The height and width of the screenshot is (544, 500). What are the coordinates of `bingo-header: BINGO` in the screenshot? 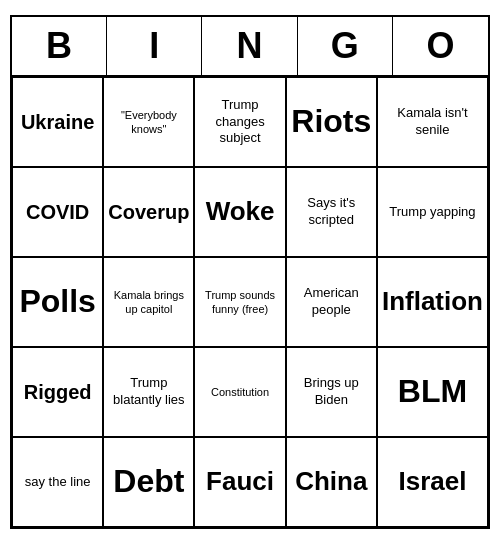 It's located at (250, 47).